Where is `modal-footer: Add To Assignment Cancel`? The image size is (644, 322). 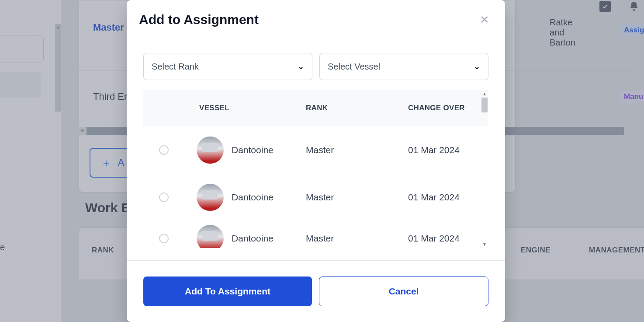
modal-footer: Add To Assignment Cancel is located at coordinates (316, 291).